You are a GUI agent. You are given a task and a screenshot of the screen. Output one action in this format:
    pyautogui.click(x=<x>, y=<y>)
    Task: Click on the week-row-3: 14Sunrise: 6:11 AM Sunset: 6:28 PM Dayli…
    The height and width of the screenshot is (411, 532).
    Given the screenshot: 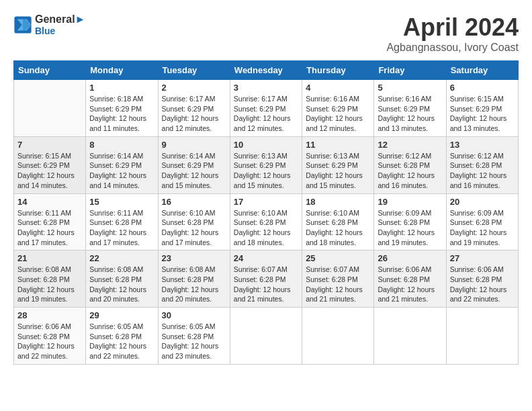 What is the action you would take?
    pyautogui.click(x=266, y=222)
    